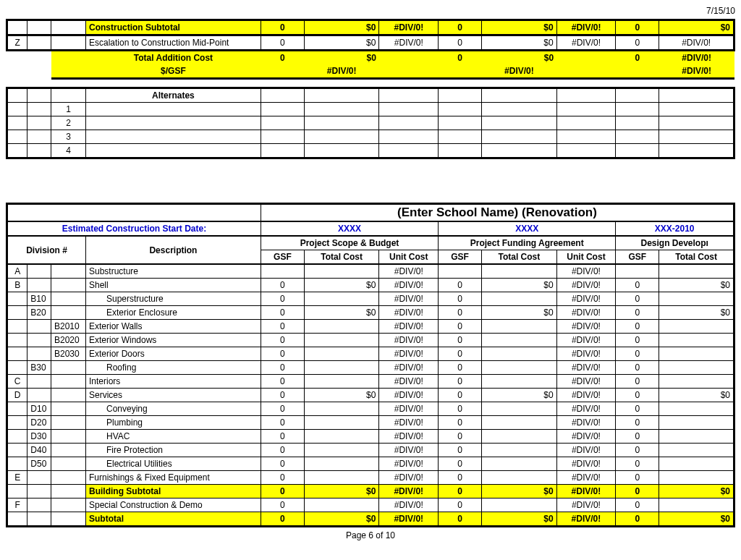  I want to click on phase-1: XXXX, so click(349, 229).